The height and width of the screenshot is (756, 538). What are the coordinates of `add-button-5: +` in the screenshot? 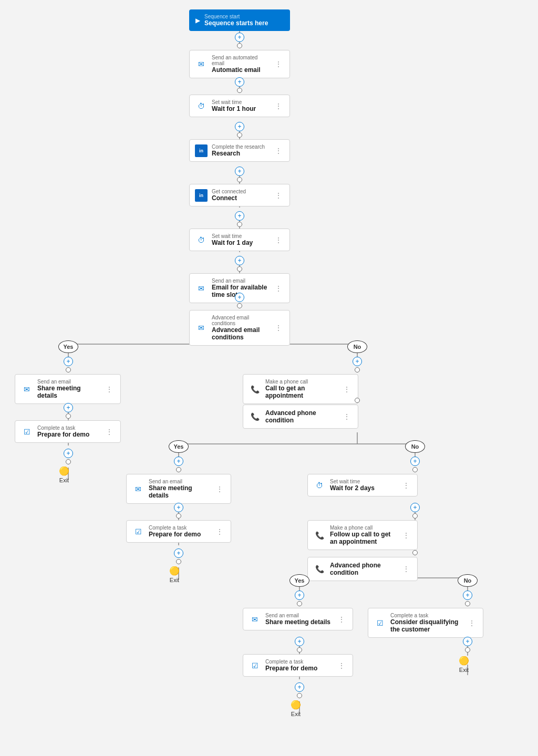 It's located at (240, 216).